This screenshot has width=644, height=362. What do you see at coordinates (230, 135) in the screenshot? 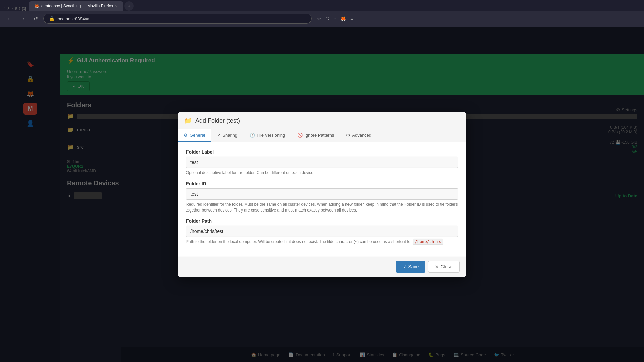
I see `sharing-tab-label: Sharing` at bounding box center [230, 135].